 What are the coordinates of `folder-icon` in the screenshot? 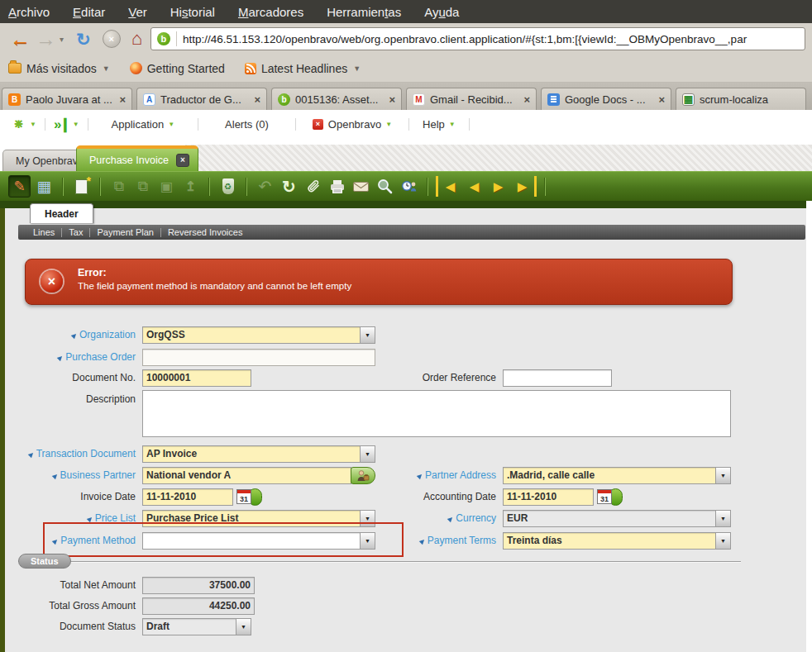 It's located at (15, 68).